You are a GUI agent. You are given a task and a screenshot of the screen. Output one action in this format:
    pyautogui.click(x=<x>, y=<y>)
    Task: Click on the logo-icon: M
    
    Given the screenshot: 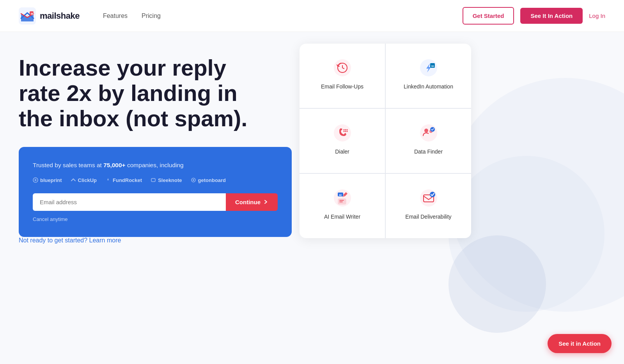 What is the action you would take?
    pyautogui.click(x=27, y=16)
    